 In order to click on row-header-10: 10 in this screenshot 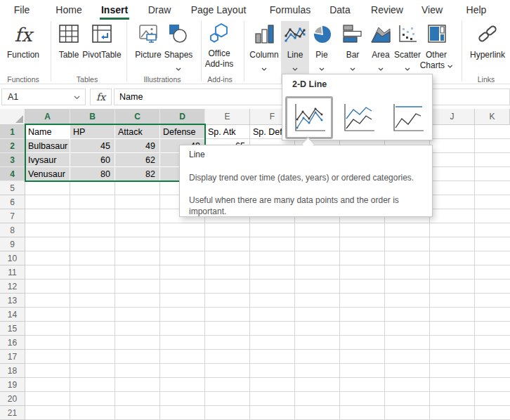, I will do `click(13, 258)`.